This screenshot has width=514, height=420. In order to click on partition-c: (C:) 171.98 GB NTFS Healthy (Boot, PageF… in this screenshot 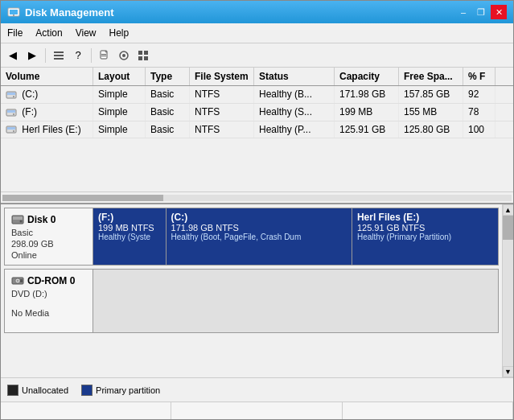, I will do `click(259, 237)`.